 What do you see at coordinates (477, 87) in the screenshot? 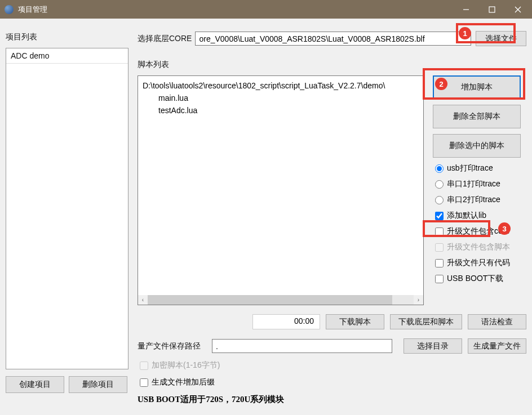
I see `add-script-button: 增加脚本` at bounding box center [477, 87].